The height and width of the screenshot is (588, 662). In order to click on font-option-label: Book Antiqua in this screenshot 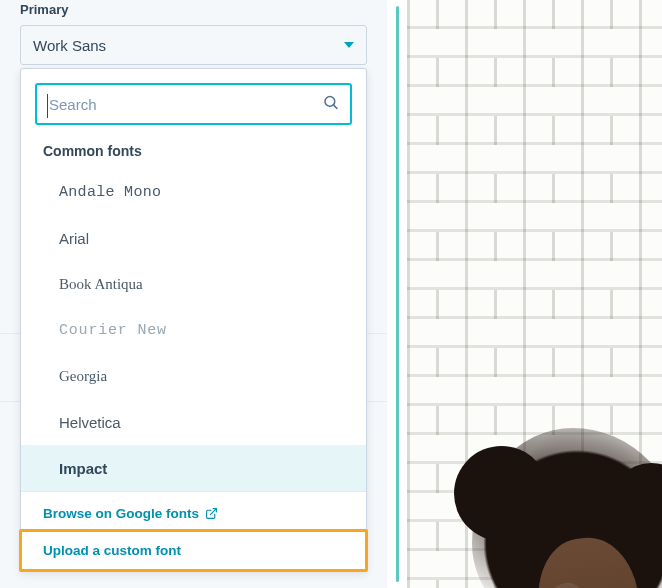, I will do `click(101, 284)`.